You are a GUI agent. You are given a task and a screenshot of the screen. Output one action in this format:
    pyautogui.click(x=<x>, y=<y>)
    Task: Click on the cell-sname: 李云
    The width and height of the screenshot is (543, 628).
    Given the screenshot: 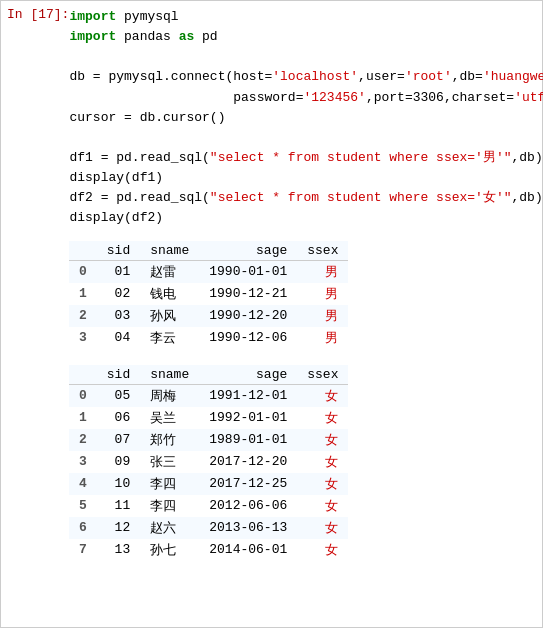 What is the action you would take?
    pyautogui.click(x=170, y=338)
    